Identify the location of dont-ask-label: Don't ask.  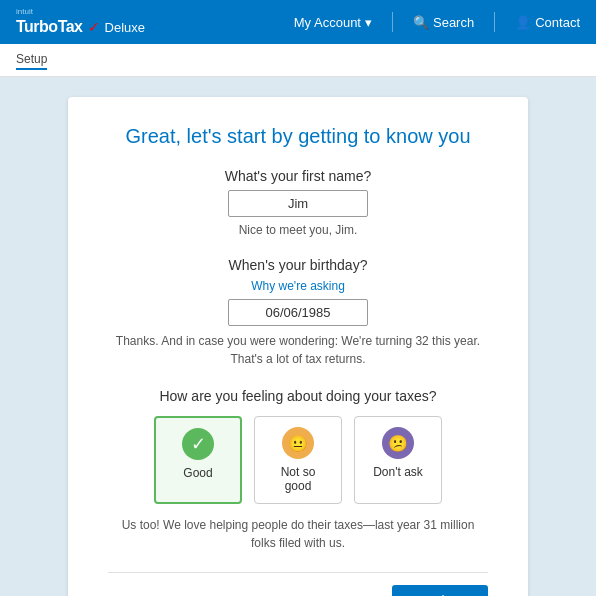
(398, 472).